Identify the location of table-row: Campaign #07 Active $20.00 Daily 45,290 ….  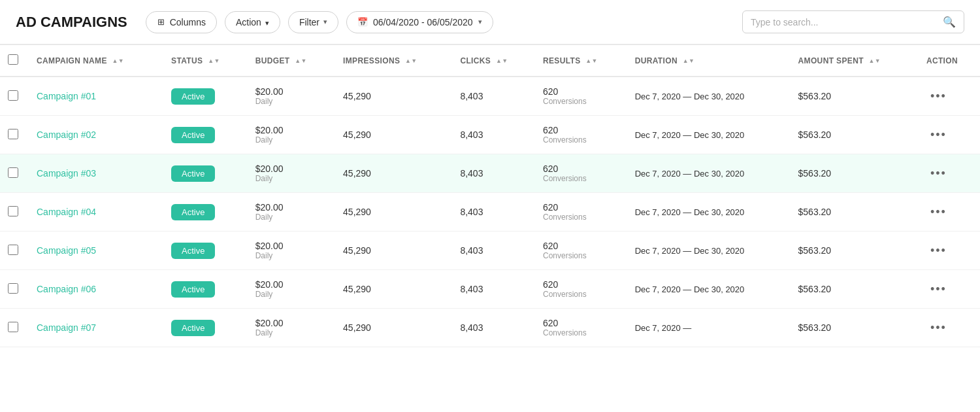
(490, 328).